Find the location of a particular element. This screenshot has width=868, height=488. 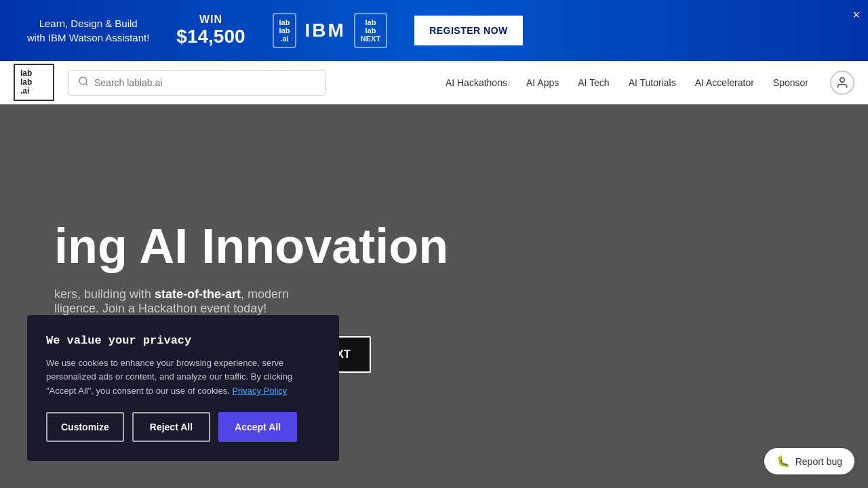

cookie-consent-banner: We value your privacy We use cookies to … is located at coordinates (183, 388).